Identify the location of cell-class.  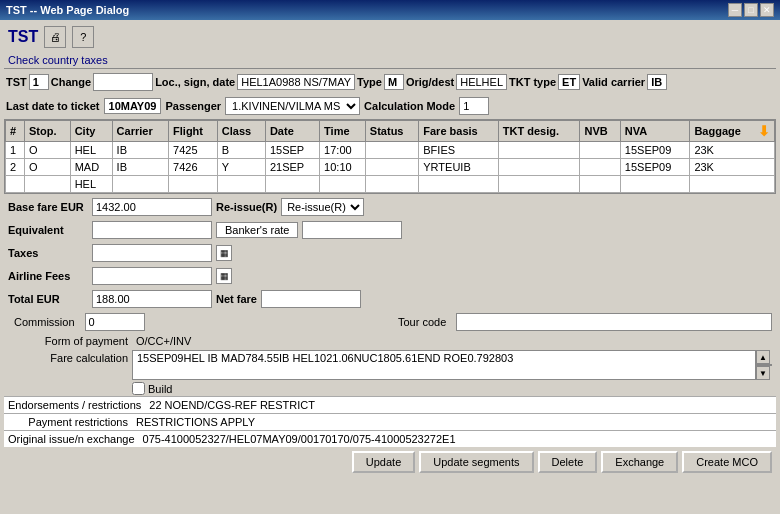
(241, 184).